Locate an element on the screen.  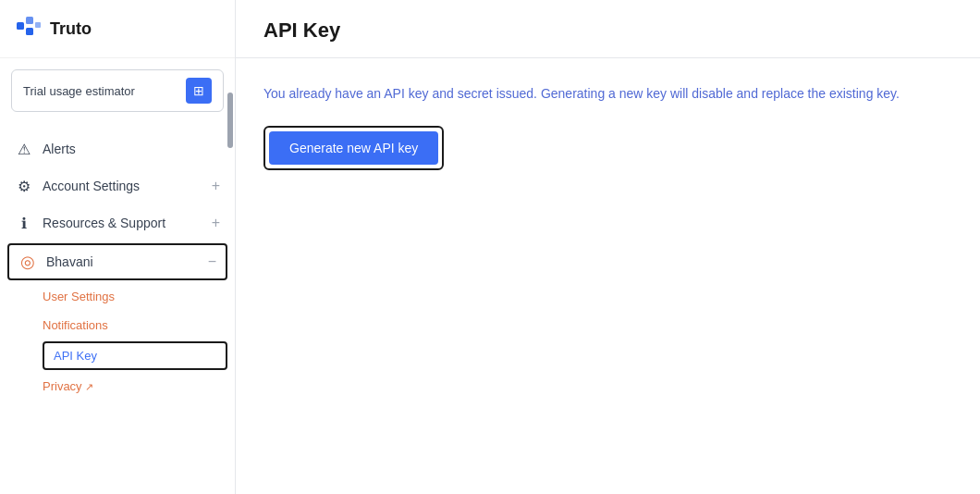
sidebar-item-bhavani: ◎ Bhavani − is located at coordinates (117, 262).